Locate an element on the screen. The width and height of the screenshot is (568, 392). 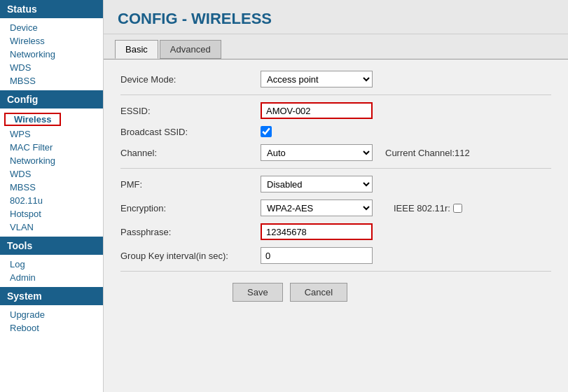
tab-advanced: Advanced is located at coordinates (191, 49).